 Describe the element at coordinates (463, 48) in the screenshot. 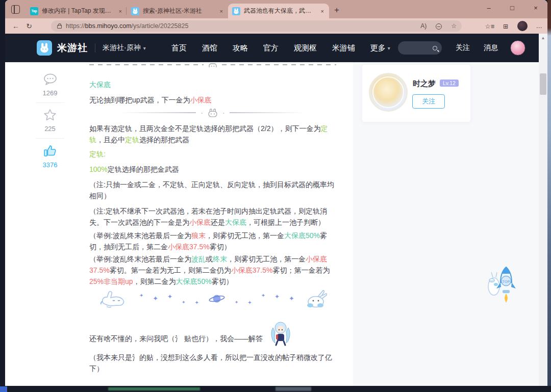

I see `header-follow-link: 关注` at that location.